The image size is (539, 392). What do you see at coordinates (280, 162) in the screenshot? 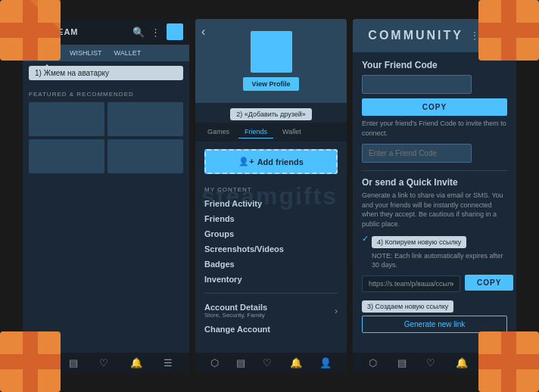
I see `add-friends-label: Add friends` at bounding box center [280, 162].